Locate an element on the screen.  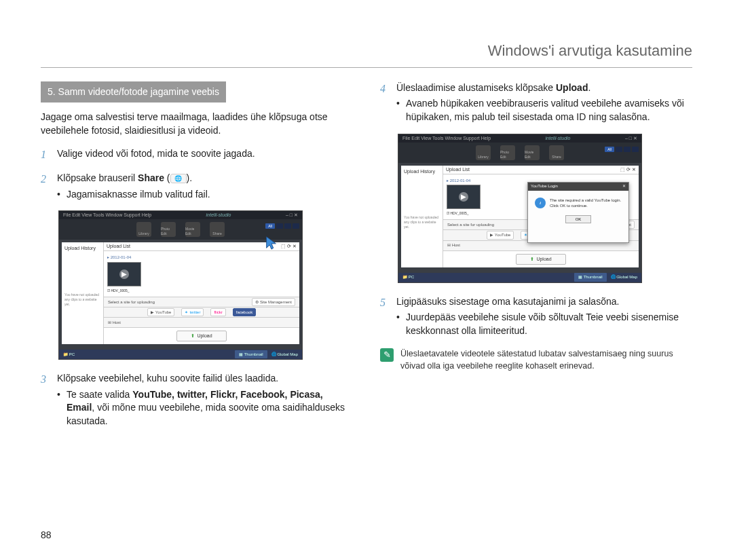
step-3: 3 Klõpsake veebilehel, kuhu soovite fail… is located at coordinates (197, 400).